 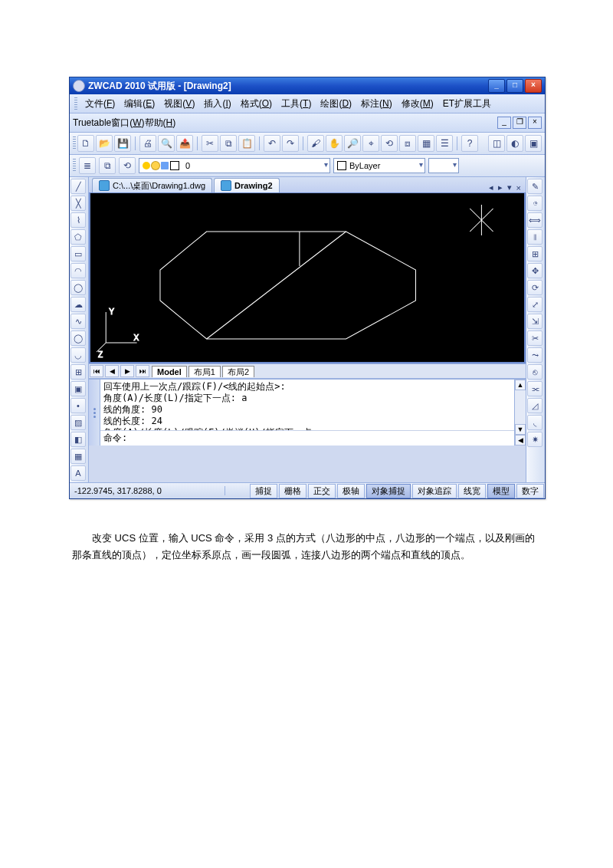 What do you see at coordinates (535, 321) in the screenshot?
I see `stretch-button: ⇲` at bounding box center [535, 321].